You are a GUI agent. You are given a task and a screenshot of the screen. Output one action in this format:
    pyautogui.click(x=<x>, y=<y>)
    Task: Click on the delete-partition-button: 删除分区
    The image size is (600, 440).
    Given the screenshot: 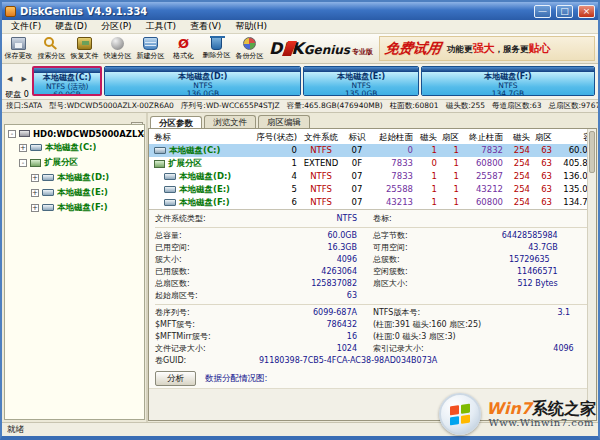 What is the action you would take?
    pyautogui.click(x=216, y=48)
    